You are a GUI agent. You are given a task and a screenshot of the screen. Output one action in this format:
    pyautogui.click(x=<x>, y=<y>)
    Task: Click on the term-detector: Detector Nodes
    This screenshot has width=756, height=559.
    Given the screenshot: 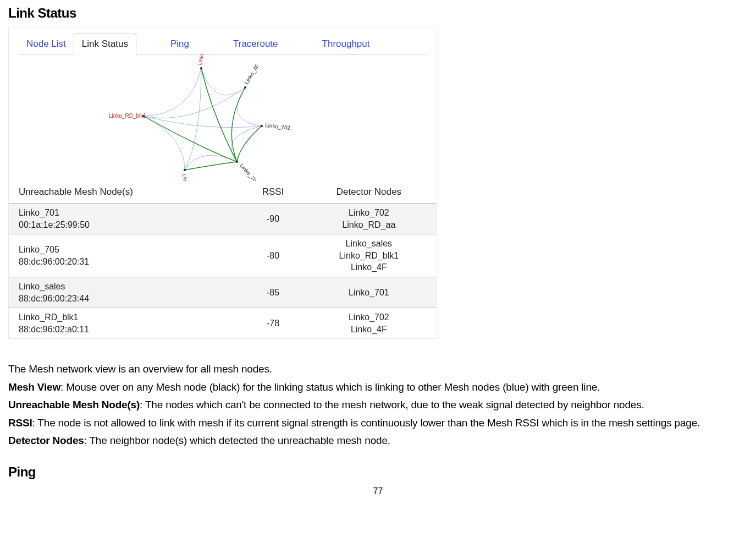 What is the action you would take?
    pyautogui.click(x=46, y=440)
    